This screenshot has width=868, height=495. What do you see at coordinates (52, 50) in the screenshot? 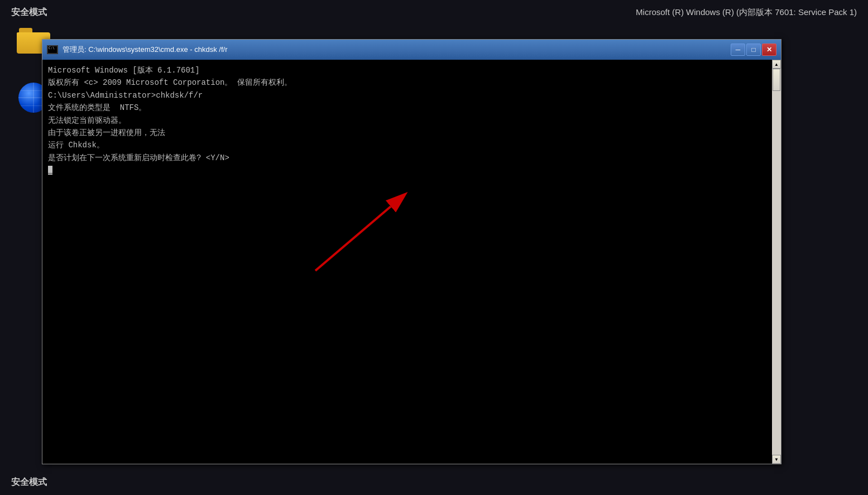
I see `cmd-app-icon` at bounding box center [52, 50].